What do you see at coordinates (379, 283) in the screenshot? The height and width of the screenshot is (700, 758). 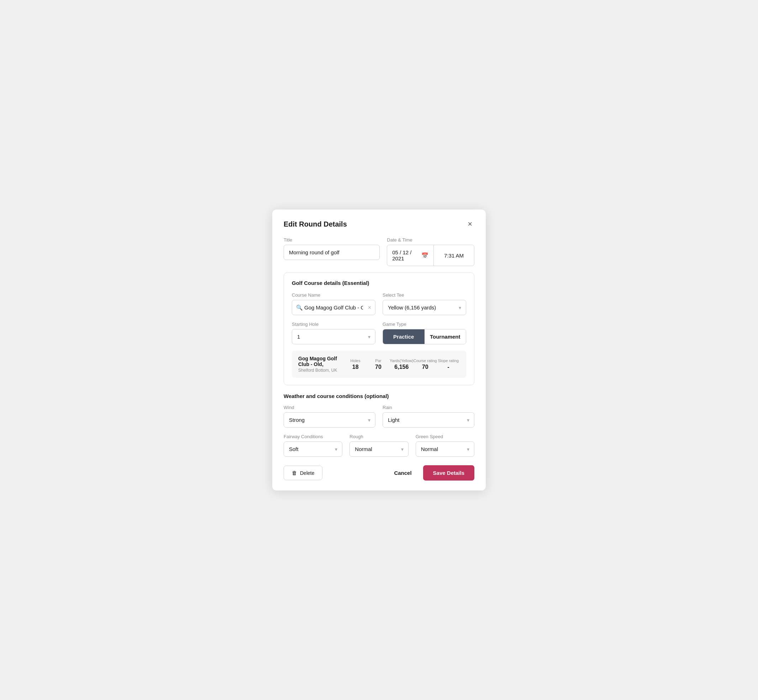 I see `golf-course-title: Golf Course details (Essential)` at bounding box center [379, 283].